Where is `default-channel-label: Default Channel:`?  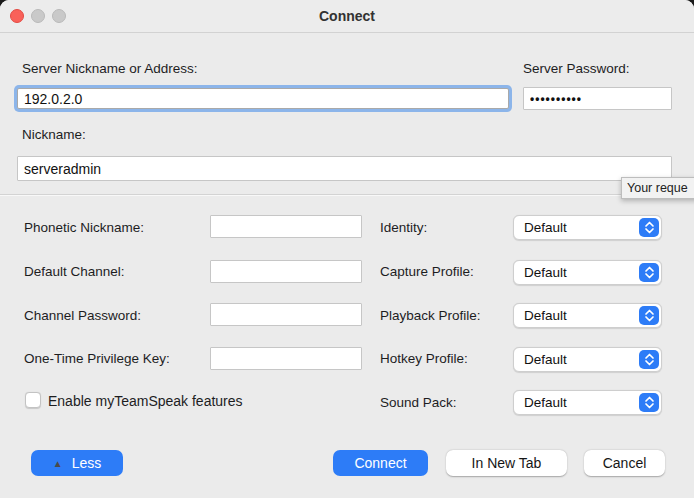
default-channel-label: Default Channel: is located at coordinates (74, 272).